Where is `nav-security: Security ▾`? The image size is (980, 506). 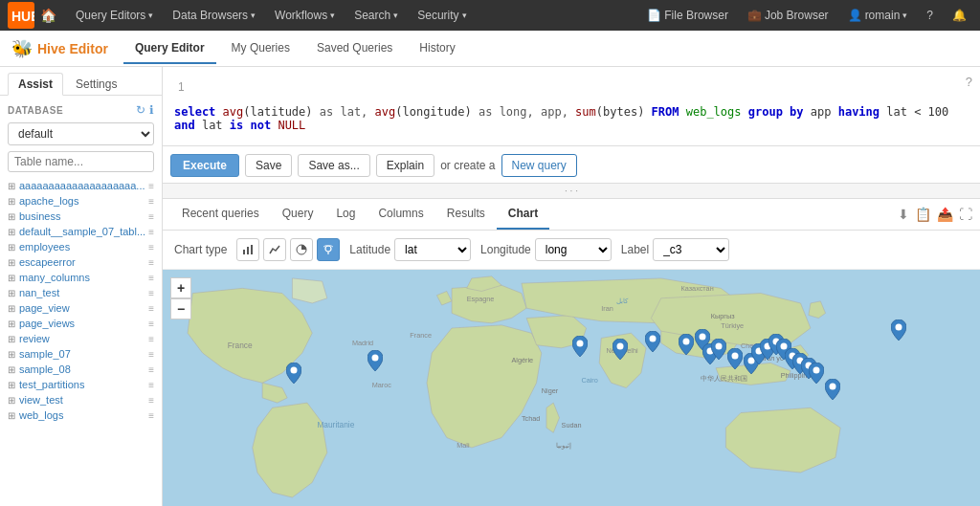
nav-security: Security ▾ is located at coordinates (442, 15).